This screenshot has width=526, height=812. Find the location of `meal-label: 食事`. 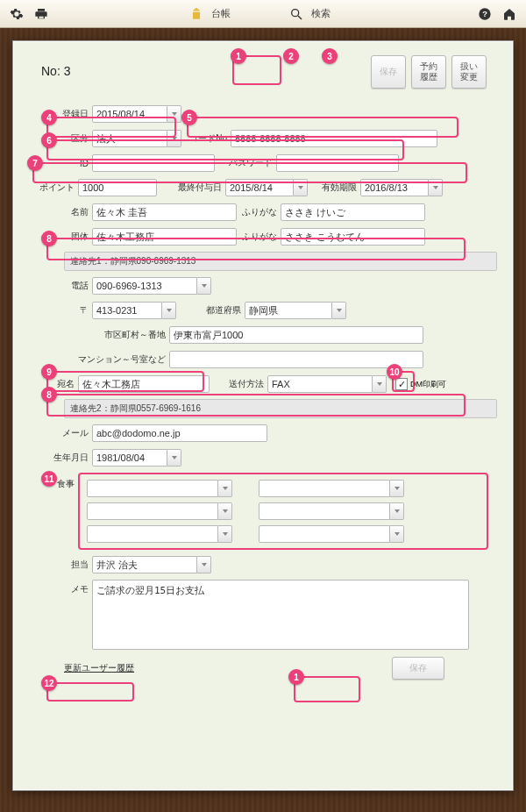

meal-label: 食事 is located at coordinates (53, 481).